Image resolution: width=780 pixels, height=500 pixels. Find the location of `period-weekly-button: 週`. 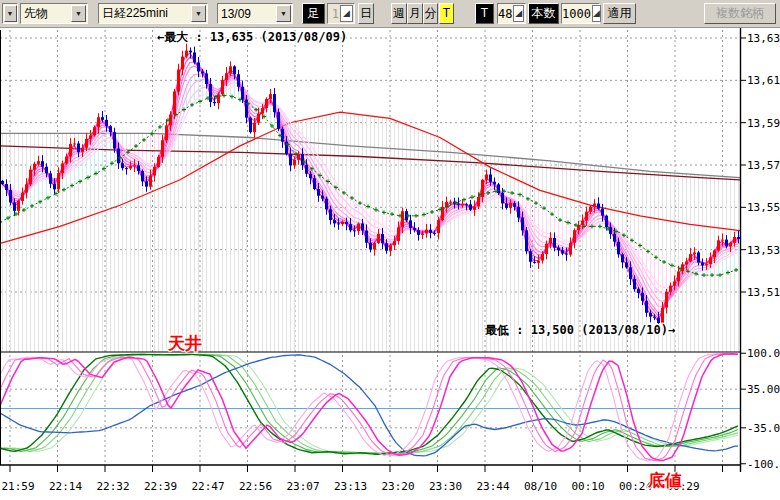

period-weekly-button: 週 is located at coordinates (399, 14).